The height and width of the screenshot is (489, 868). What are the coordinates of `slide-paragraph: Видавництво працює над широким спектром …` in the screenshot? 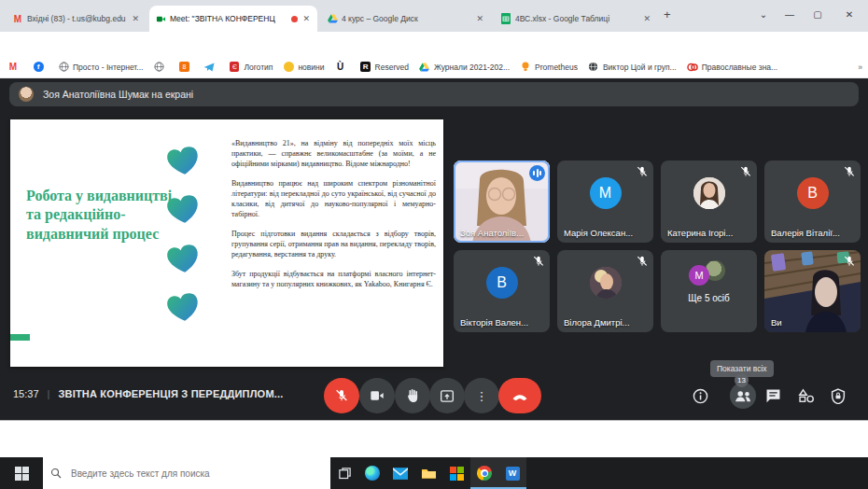 It's located at (334, 199).